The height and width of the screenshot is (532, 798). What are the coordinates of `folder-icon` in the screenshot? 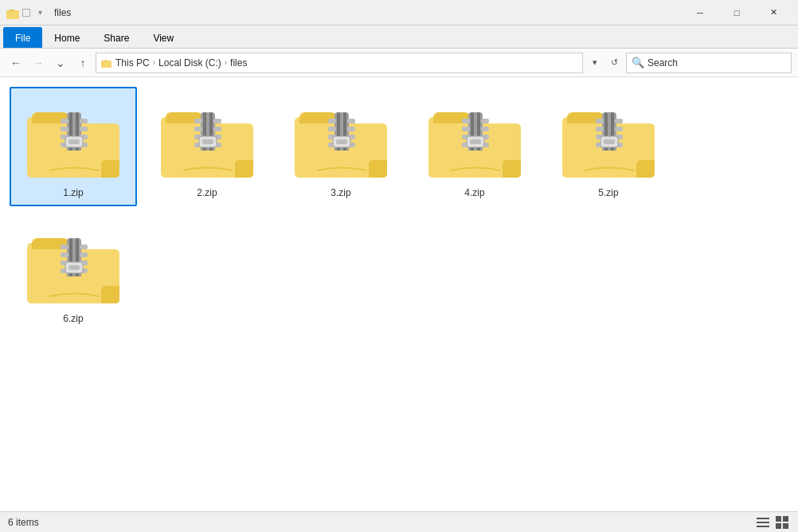 It's located at (107, 63).